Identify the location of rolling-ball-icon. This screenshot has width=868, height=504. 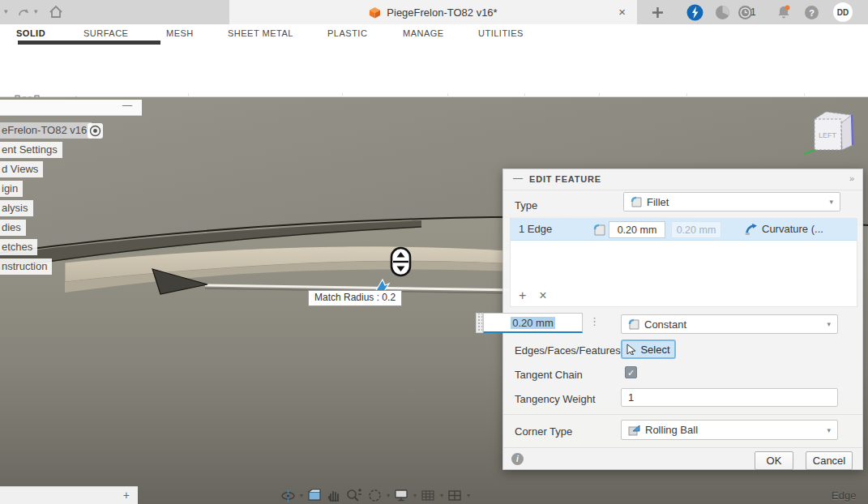
(634, 429).